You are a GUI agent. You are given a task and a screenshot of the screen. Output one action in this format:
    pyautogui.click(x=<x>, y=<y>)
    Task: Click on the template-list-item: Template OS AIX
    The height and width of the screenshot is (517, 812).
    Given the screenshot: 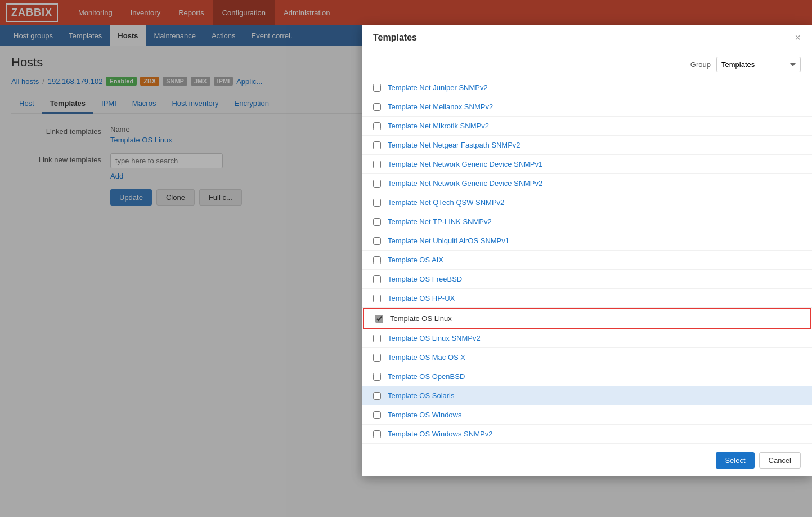 What is the action you would take?
    pyautogui.click(x=587, y=260)
    